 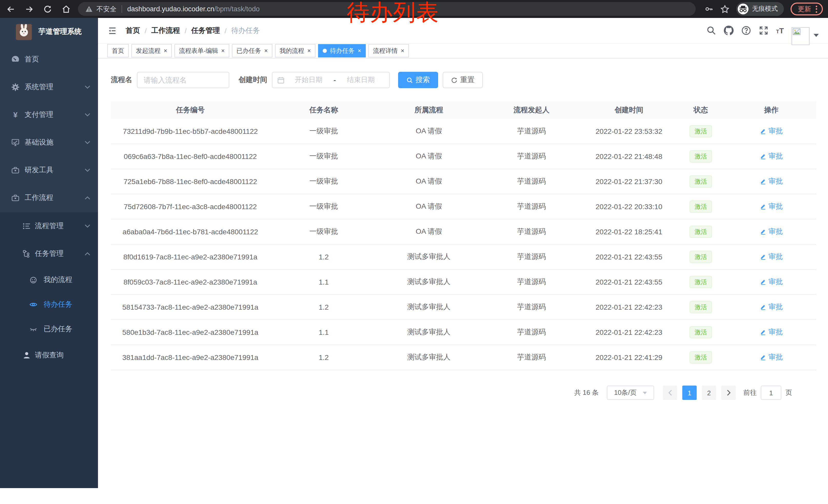 What do you see at coordinates (763, 30) in the screenshot?
I see `fullscreen-icon` at bounding box center [763, 30].